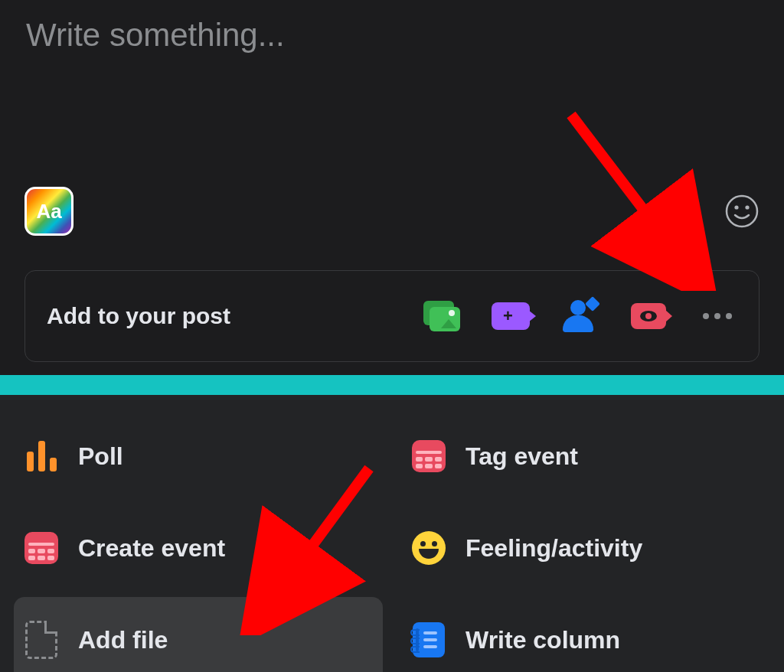 The image size is (784, 672). What do you see at coordinates (580, 316) in the screenshot?
I see `tag-people-button` at bounding box center [580, 316].